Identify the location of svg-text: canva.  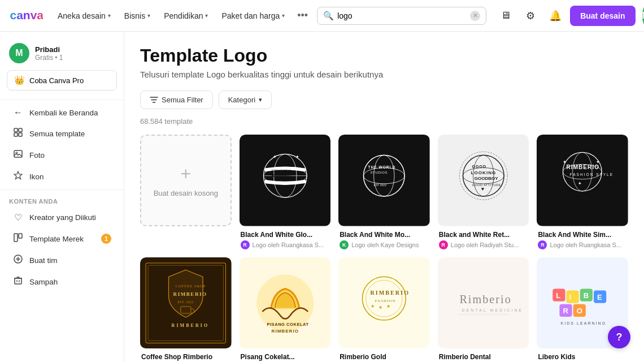
(27, 15).